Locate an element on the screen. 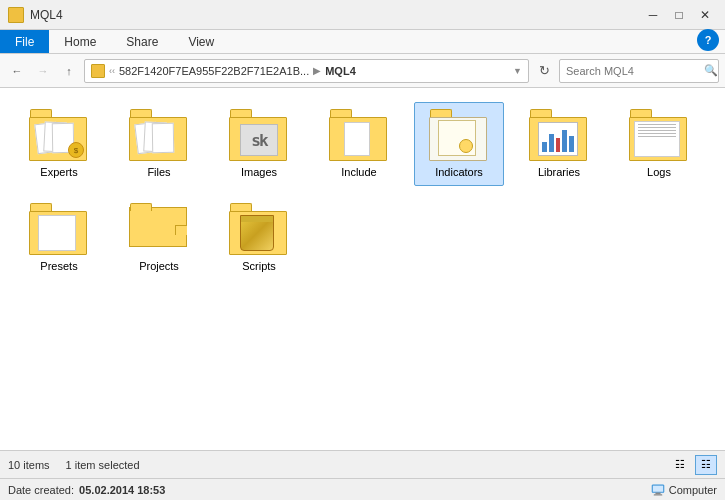 The image size is (725, 500). folder-icon-include is located at coordinates (359, 135).